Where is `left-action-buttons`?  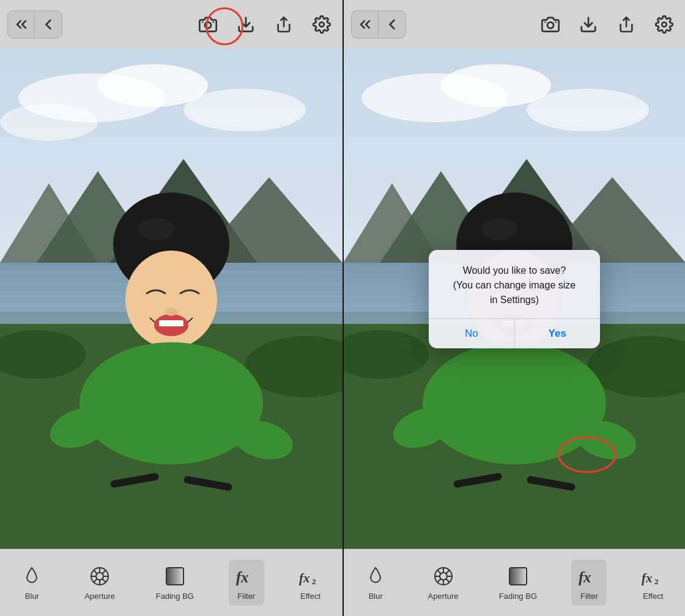 left-action-buttons is located at coordinates (265, 24).